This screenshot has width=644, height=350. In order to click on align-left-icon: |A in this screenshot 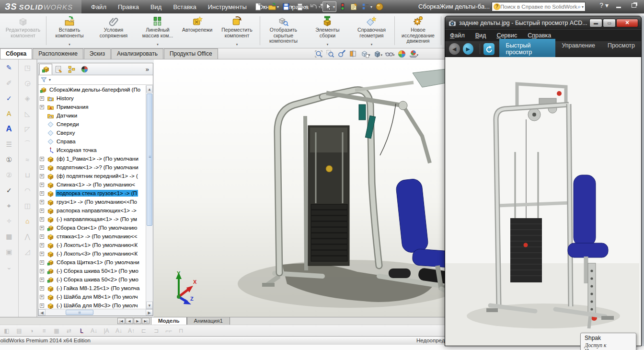, I will do `click(106, 331)`.